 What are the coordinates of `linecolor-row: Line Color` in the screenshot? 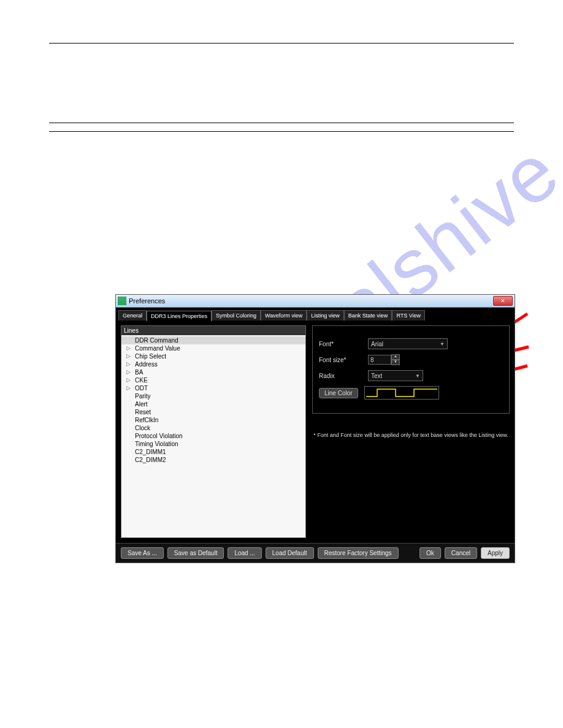 It's located at (411, 393).